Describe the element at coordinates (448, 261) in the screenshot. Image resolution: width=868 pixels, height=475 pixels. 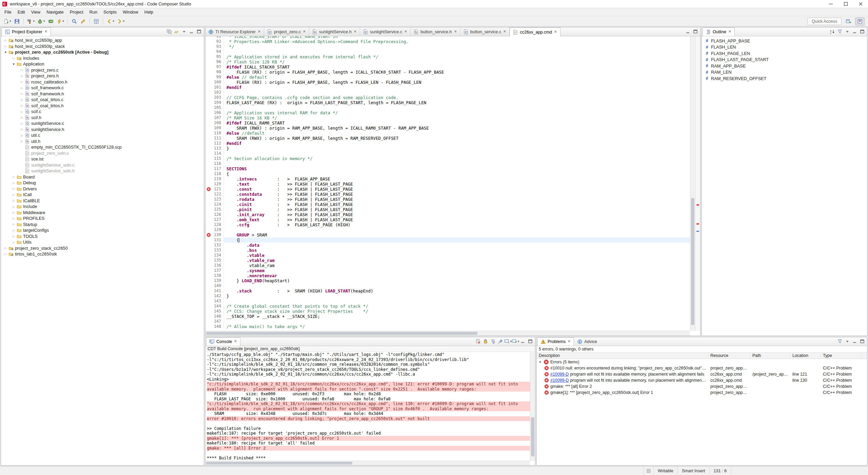
I see `code-line: 135 .vtable_ram` at that location.